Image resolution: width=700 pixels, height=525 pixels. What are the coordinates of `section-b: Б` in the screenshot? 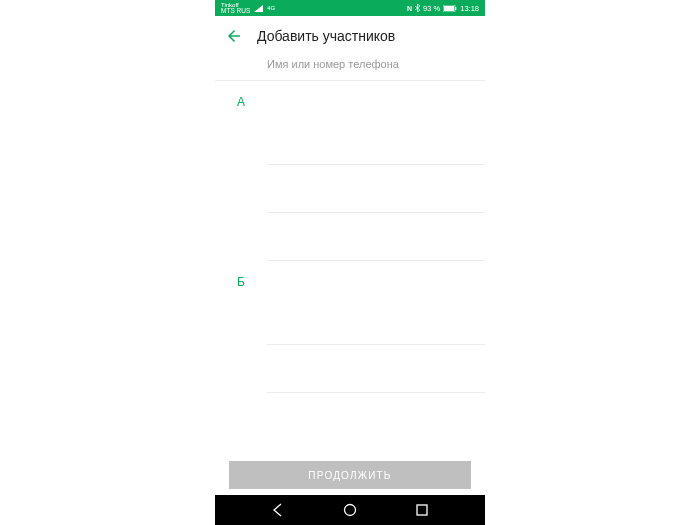 It's located at (350, 350).